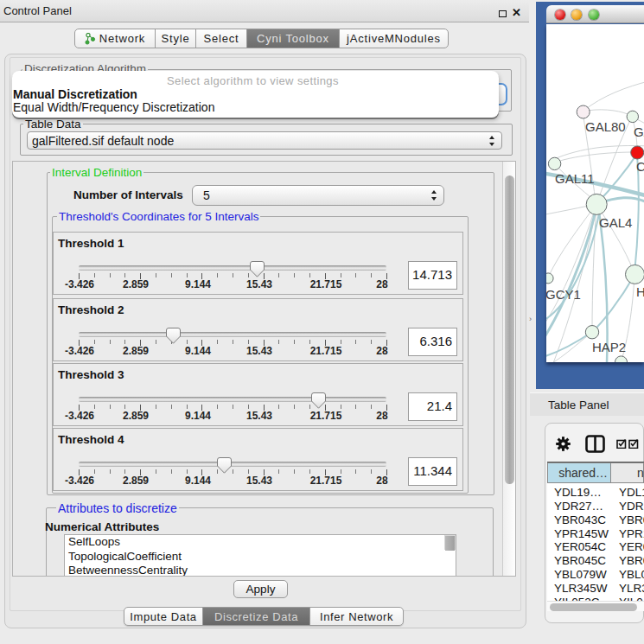 The height and width of the screenshot is (644, 644). I want to click on svg-text: H, so click(640, 292).